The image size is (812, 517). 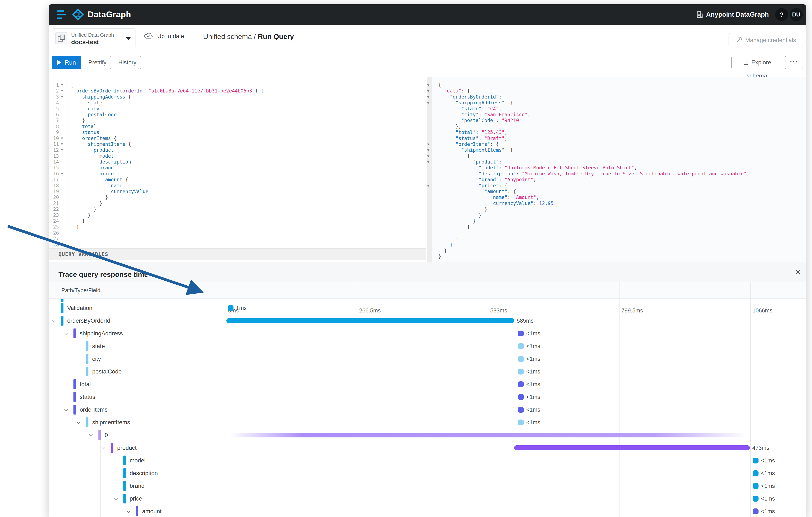 I want to click on trace-row: shipmentItems<1ms, so click(x=428, y=423).